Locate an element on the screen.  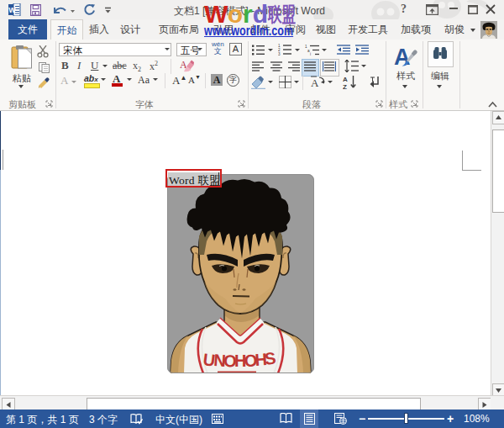
svg-text: i is located at coordinates (311, 54).